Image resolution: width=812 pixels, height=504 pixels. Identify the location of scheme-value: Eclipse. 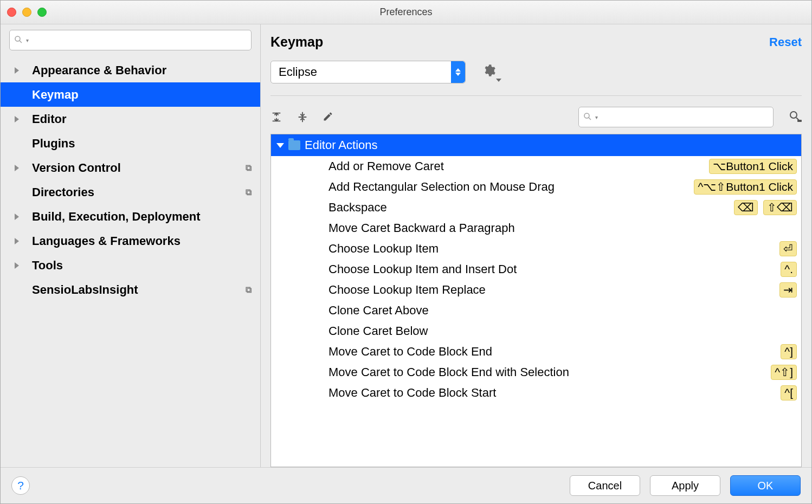
(298, 72).